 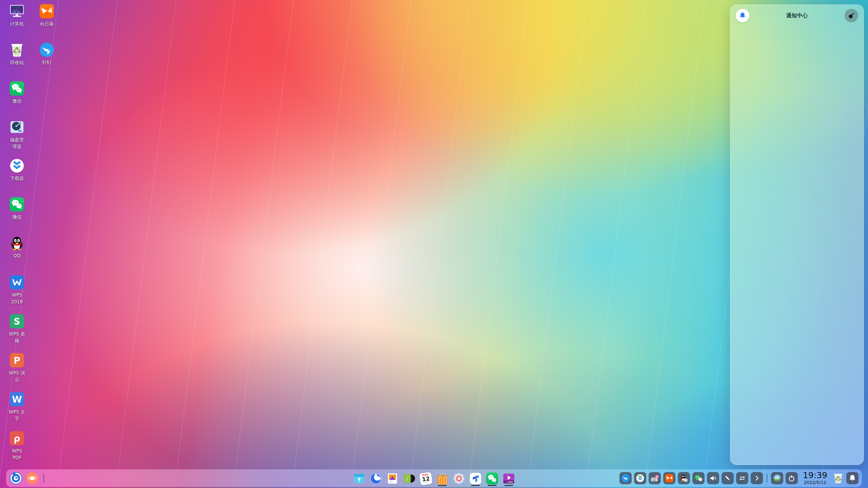 I want to click on desktop-icon-wps-presentation: P WPS 演示, so click(x=17, y=368).